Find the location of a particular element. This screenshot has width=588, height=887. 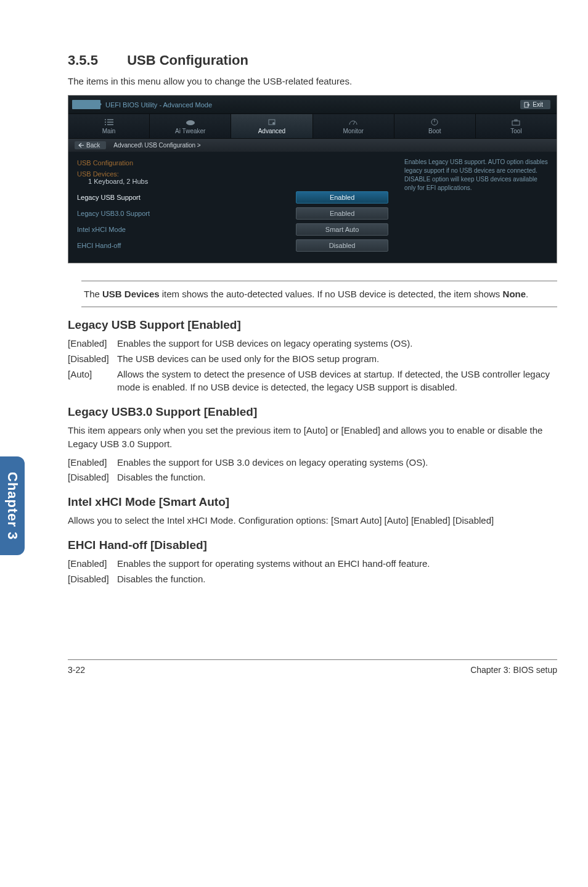

bios-breadcrumb: Back Advanced\ USB Configuration > is located at coordinates (312, 146).